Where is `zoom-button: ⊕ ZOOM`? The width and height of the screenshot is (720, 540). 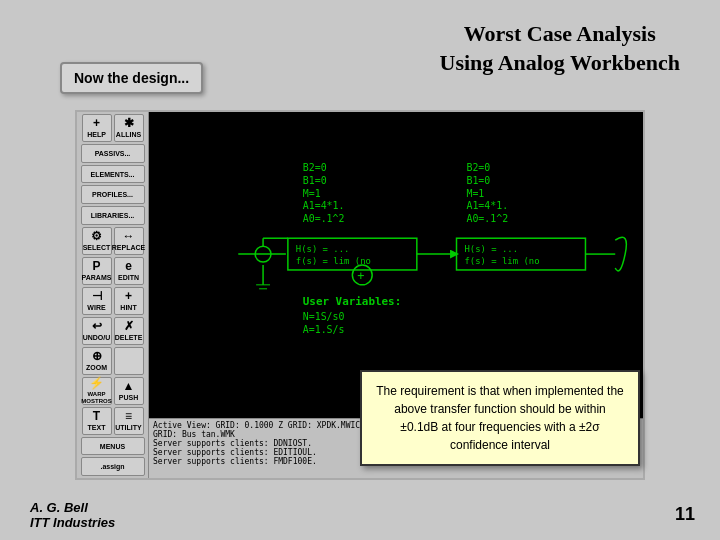 zoom-button: ⊕ ZOOM is located at coordinates (97, 361).